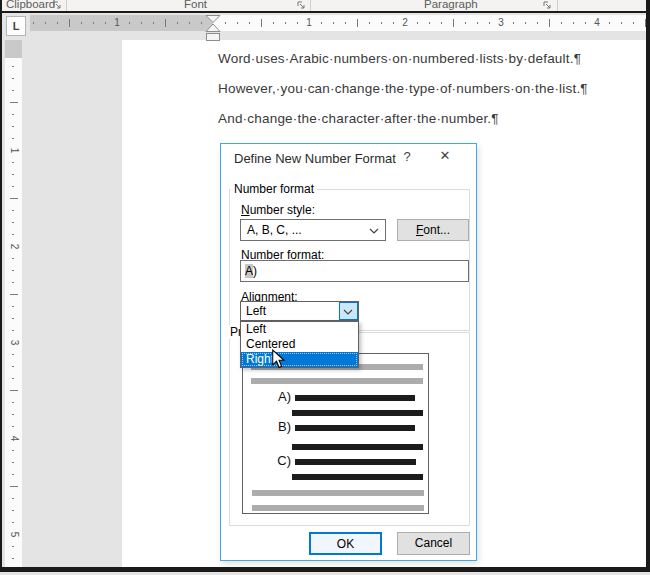  Describe the element at coordinates (403, 88) in the screenshot. I see `paragraph: However,·you·can·change·the·type·of·numb…` at that location.